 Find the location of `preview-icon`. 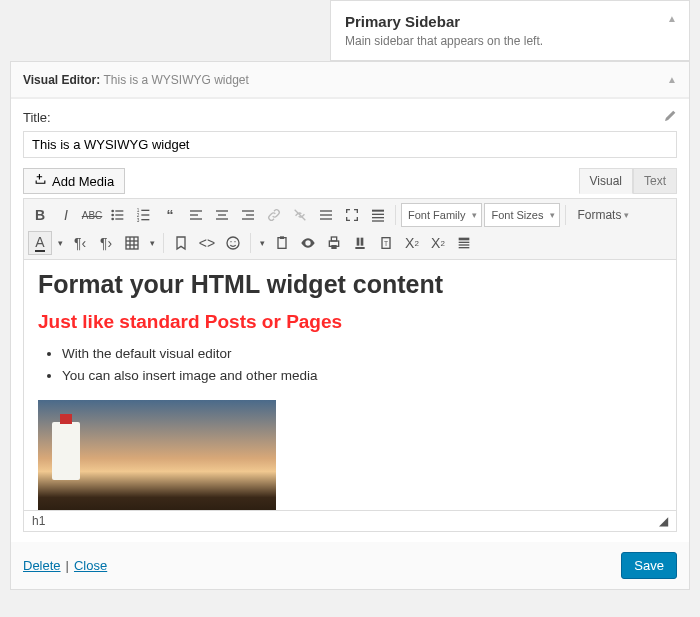

preview-icon is located at coordinates (308, 243).